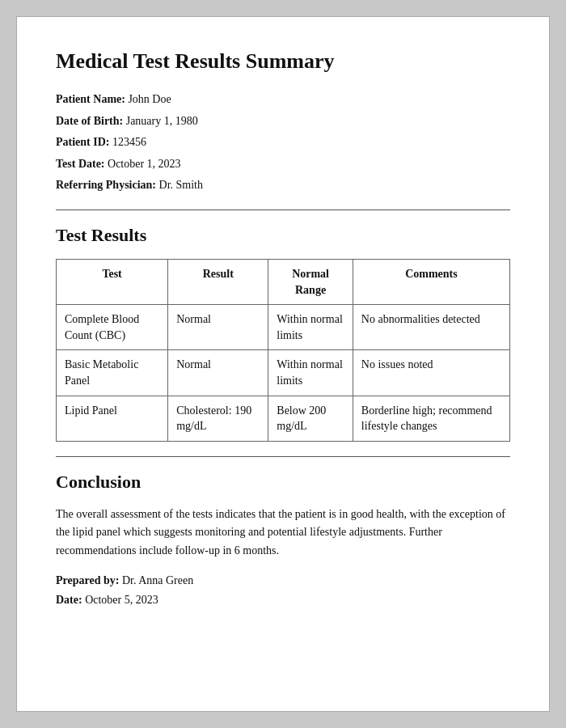  I want to click on test-date-row: Test Date: October 1, 2023, so click(283, 164).